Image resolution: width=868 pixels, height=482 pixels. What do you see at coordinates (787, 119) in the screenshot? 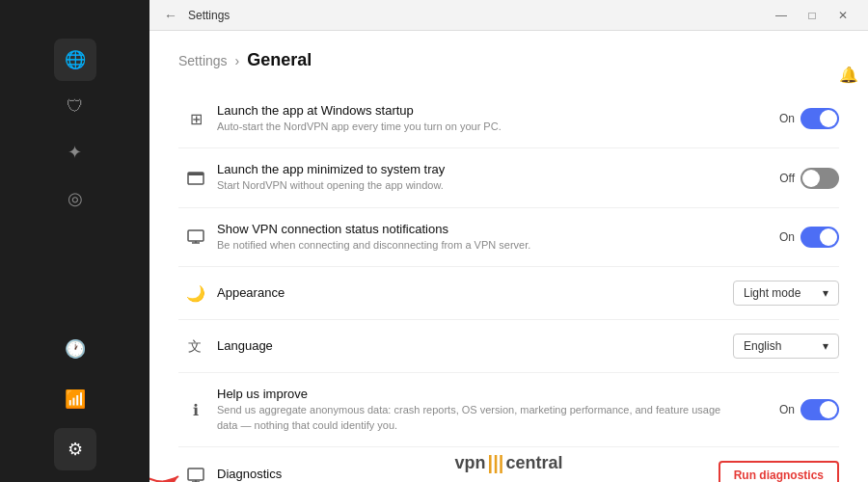
I see `launch-startup-toggle-label: On` at bounding box center [787, 119].